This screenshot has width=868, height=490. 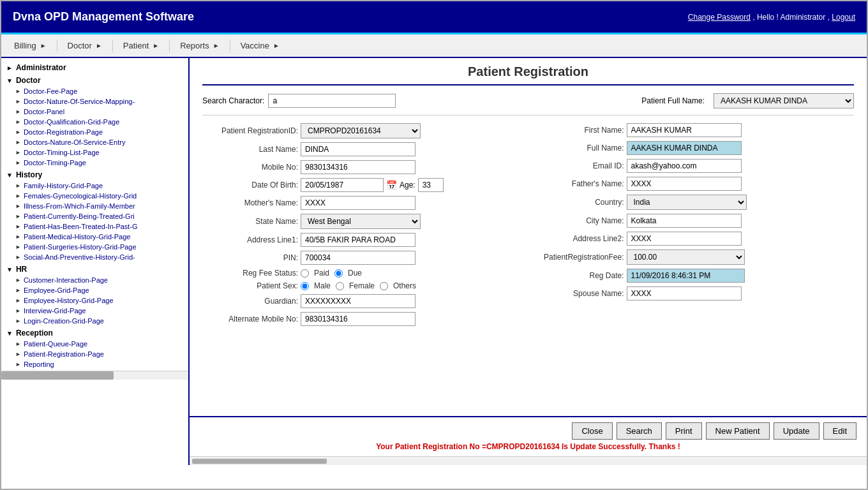 What do you see at coordinates (94, 175) in the screenshot?
I see `sidebar-group-history-header: ▼ History` at bounding box center [94, 175].